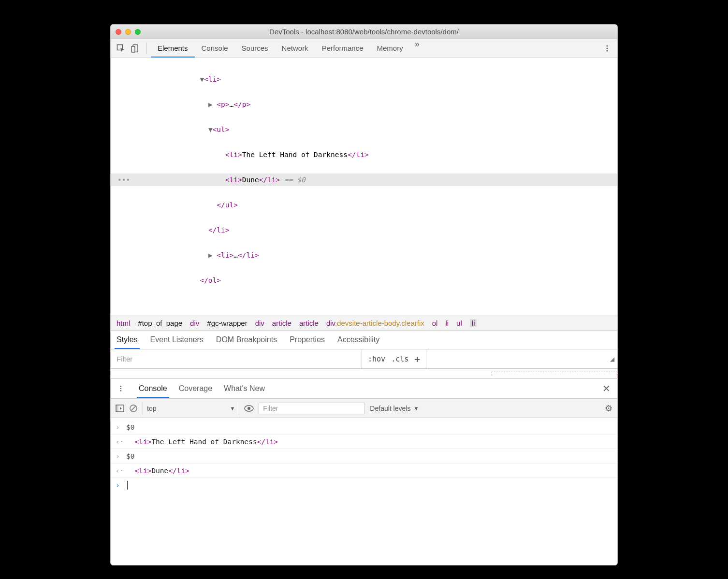  What do you see at coordinates (285, 48) in the screenshot?
I see `panel-tabs: Elements Console Sources Network Perform…` at bounding box center [285, 48].